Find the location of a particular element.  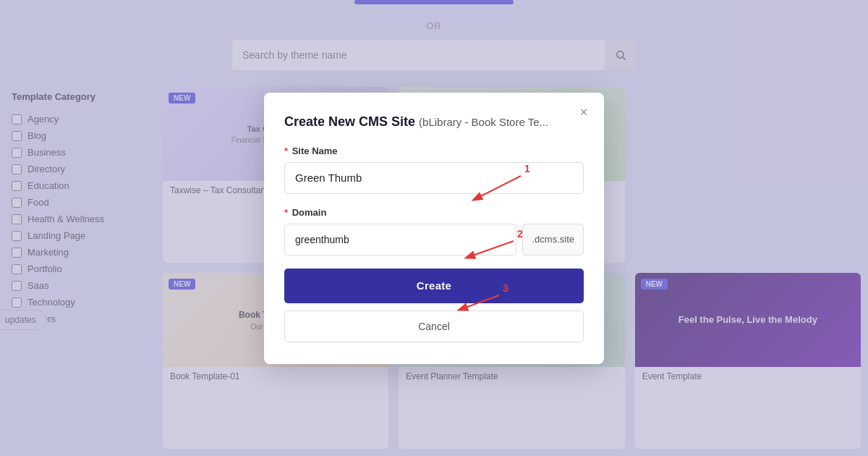

domain-input is located at coordinates (401, 240).